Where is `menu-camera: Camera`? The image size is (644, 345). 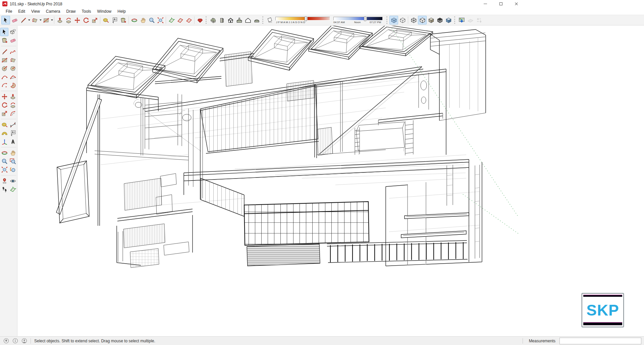 menu-camera: Camera is located at coordinates (53, 11).